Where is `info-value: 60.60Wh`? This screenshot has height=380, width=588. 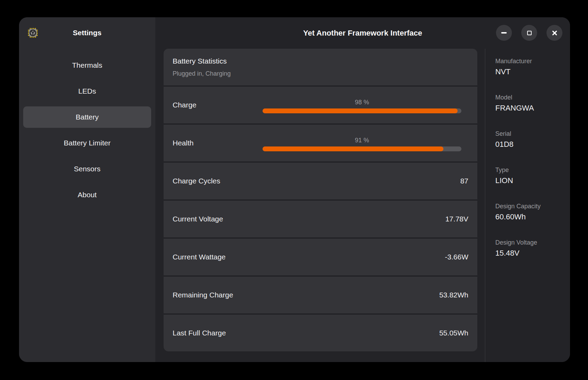
info-value: 60.60Wh is located at coordinates (533, 217).